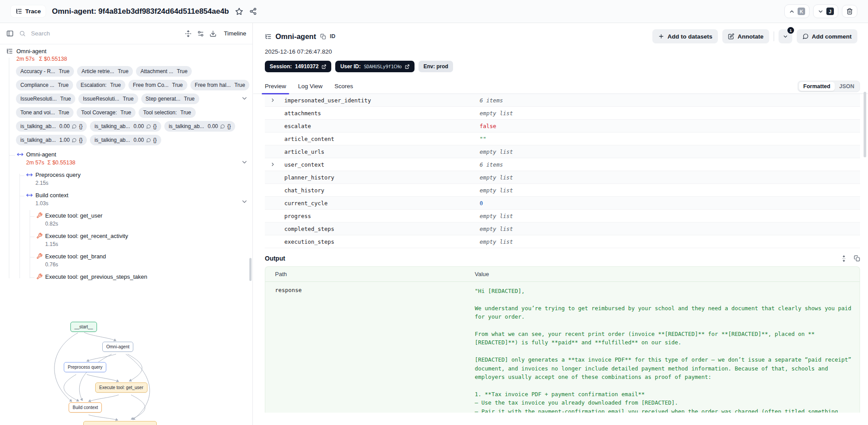 The height and width of the screenshot is (425, 868). I want to click on list-tree-icon, so click(10, 51).